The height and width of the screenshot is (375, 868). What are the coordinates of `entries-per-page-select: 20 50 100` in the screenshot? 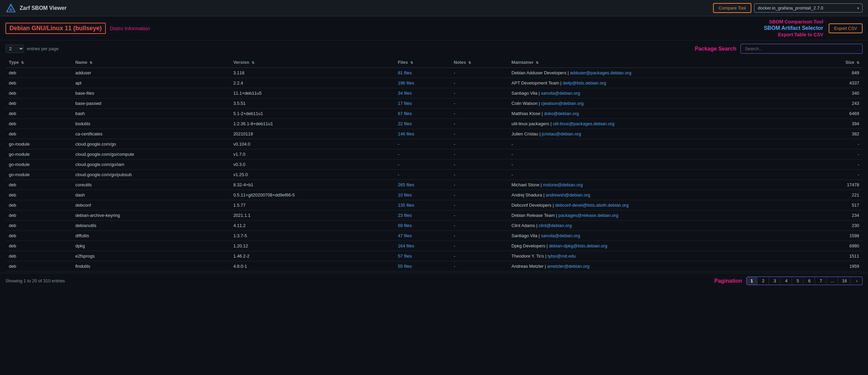 It's located at (15, 49).